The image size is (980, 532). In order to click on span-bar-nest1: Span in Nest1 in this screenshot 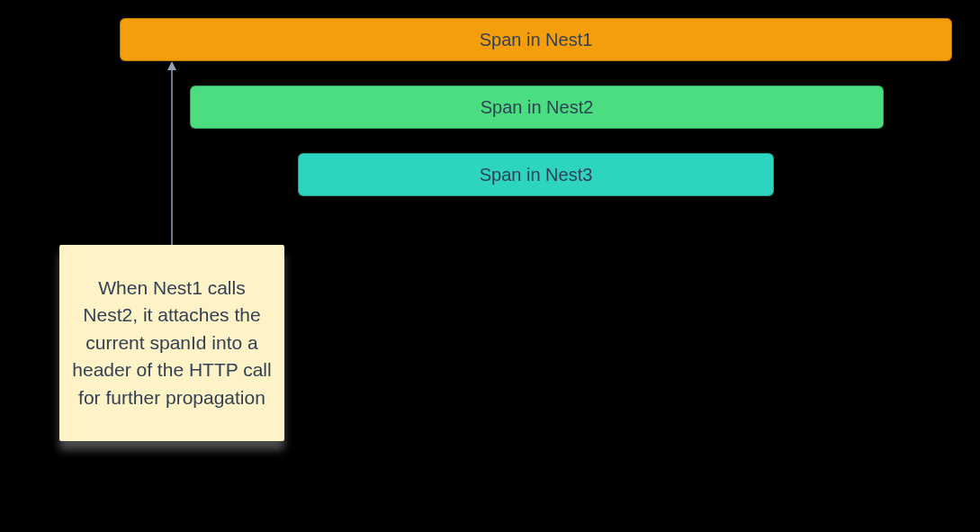, I will do `click(536, 40)`.